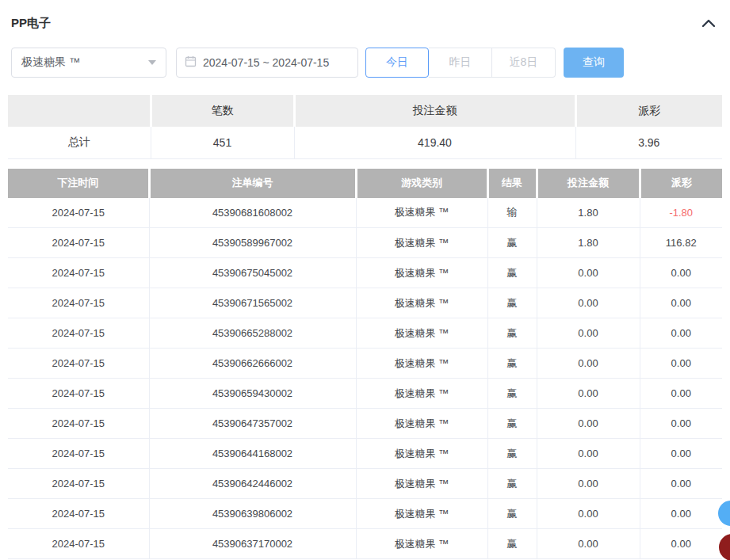 This screenshot has width=730, height=560. Describe the element at coordinates (365, 143) in the screenshot. I see `summary-total-row: 总计 451 419.40 3.96` at that location.